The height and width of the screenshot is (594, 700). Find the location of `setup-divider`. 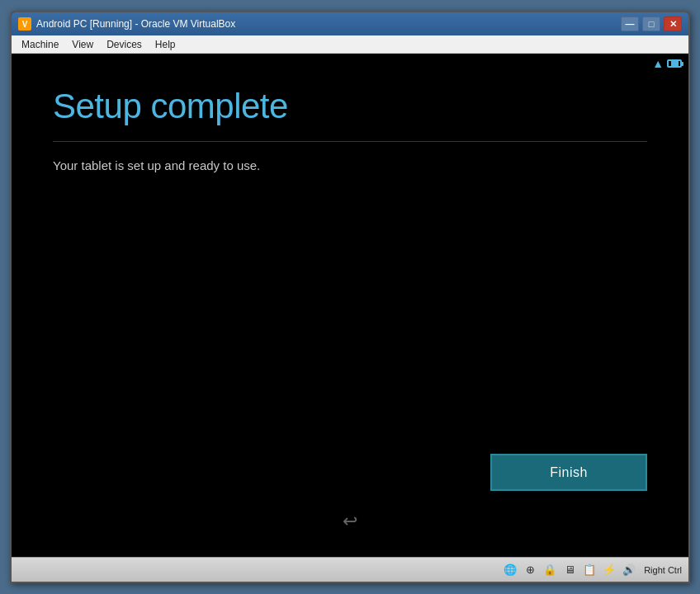

setup-divider is located at coordinates (350, 142).